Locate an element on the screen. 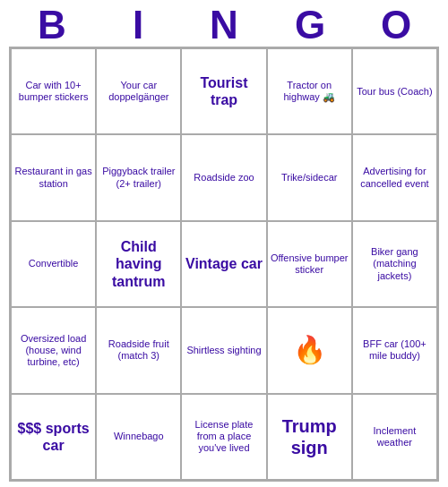 This screenshot has width=448, height=487. letter-n: N is located at coordinates (224, 25).